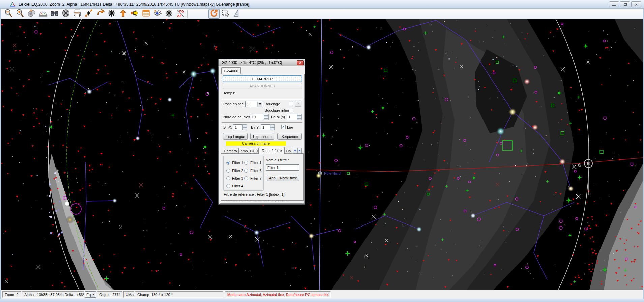 Image resolution: width=644 pixels, height=302 pixels. Describe the element at coordinates (235, 186) in the screenshot. I see `filter-radio-c1-3: Filter 4` at that location.